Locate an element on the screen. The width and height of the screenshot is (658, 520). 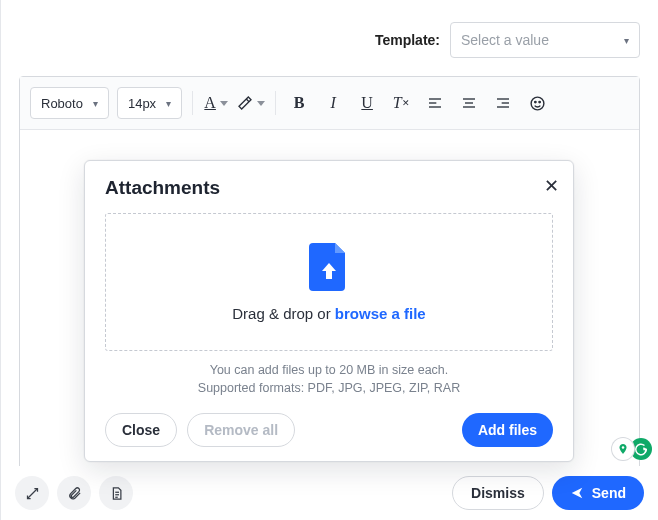
dismiss-button: Dismiss is located at coordinates (498, 493).